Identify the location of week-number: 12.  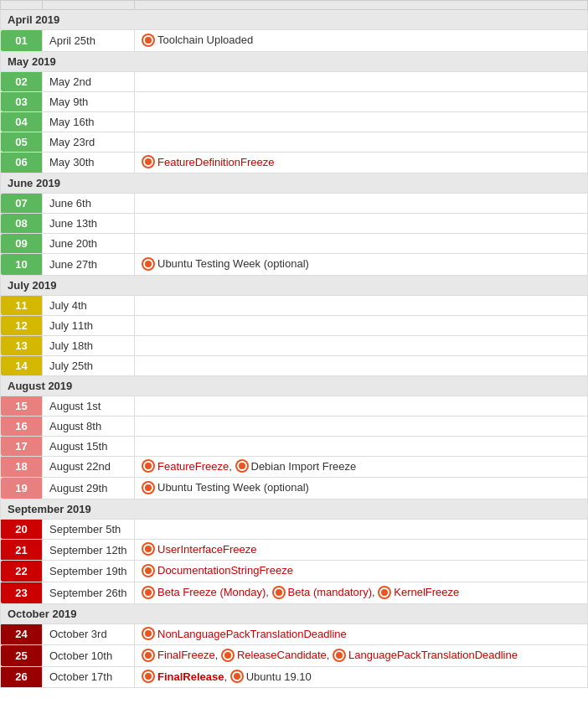
(22, 325).